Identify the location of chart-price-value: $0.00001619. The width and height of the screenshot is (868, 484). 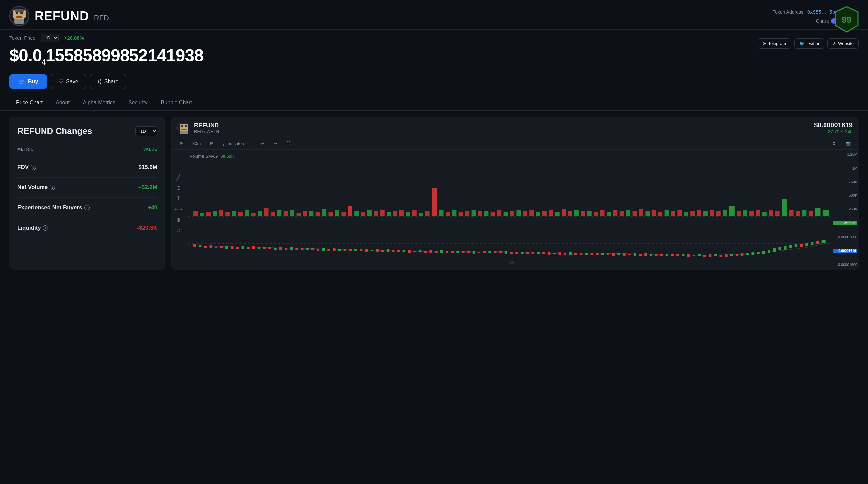
(833, 125).